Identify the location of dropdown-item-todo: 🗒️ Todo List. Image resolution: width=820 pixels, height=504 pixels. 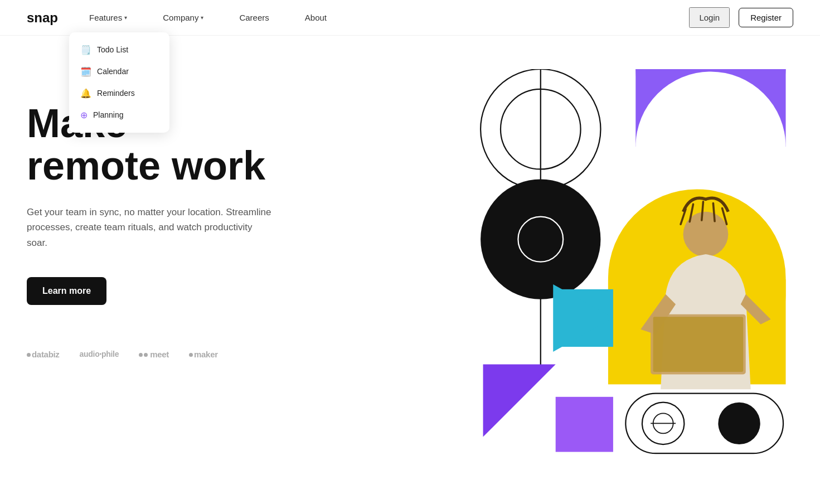
(119, 50).